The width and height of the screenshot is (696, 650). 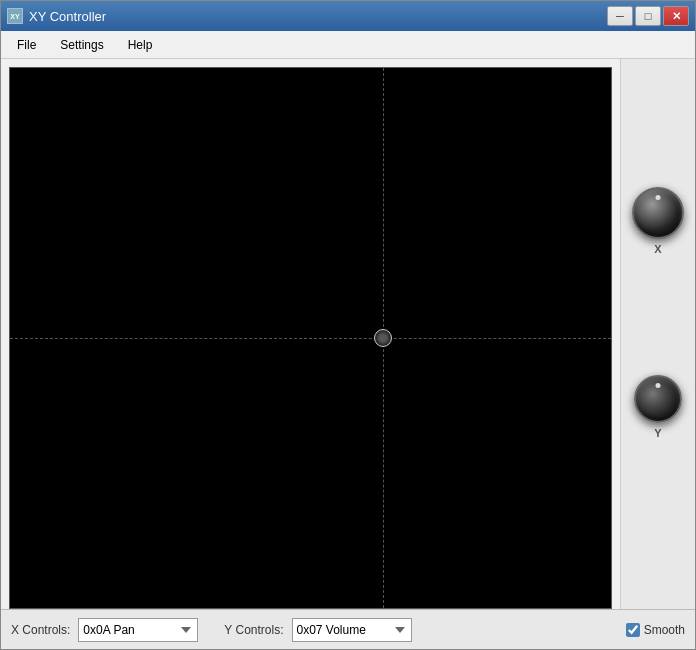 I want to click on knob-y-section: Y, so click(x=658, y=407).